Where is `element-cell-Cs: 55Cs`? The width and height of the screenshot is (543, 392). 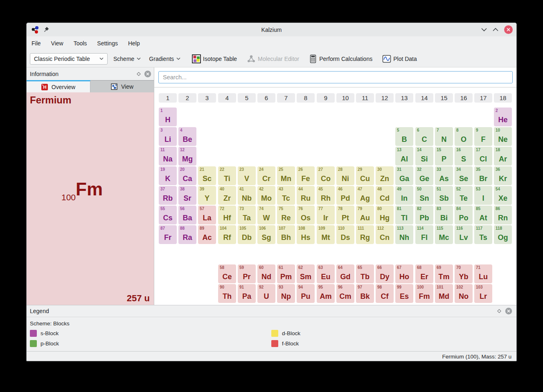
element-cell-Cs: 55Cs is located at coordinates (168, 215).